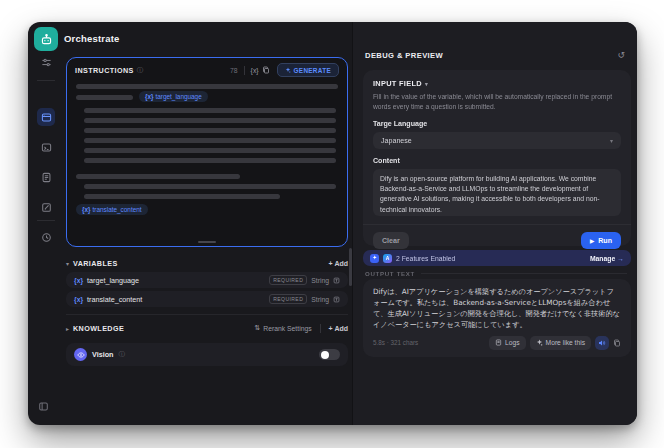  I want to click on rerank-label: Rerank Settings, so click(287, 328).